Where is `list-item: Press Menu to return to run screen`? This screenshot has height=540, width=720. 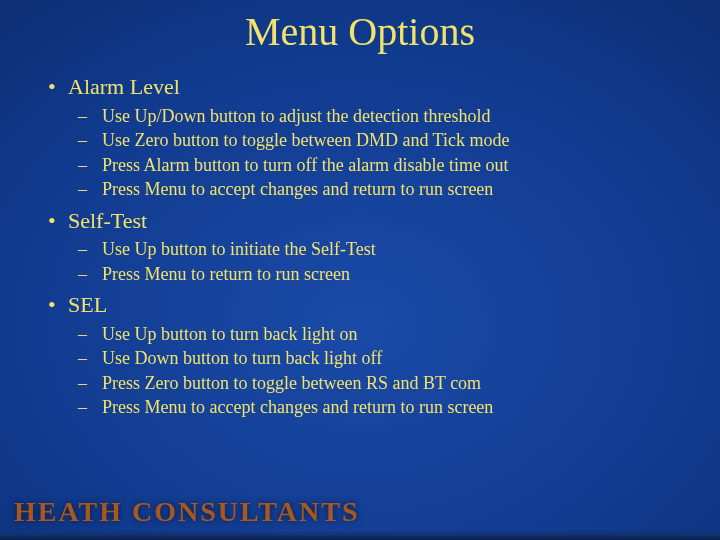
list-item: Press Menu to return to run screen is located at coordinates (373, 274).